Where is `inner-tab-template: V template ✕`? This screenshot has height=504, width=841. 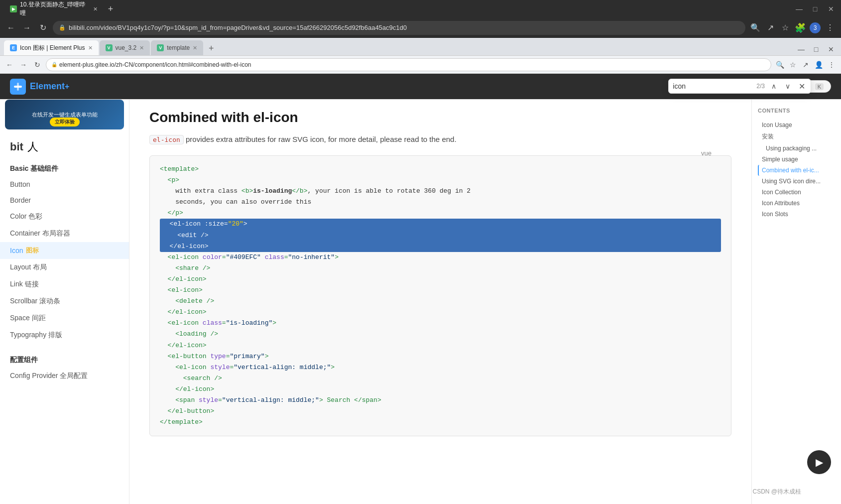
inner-tab-template: V template ✕ is located at coordinates (177, 48).